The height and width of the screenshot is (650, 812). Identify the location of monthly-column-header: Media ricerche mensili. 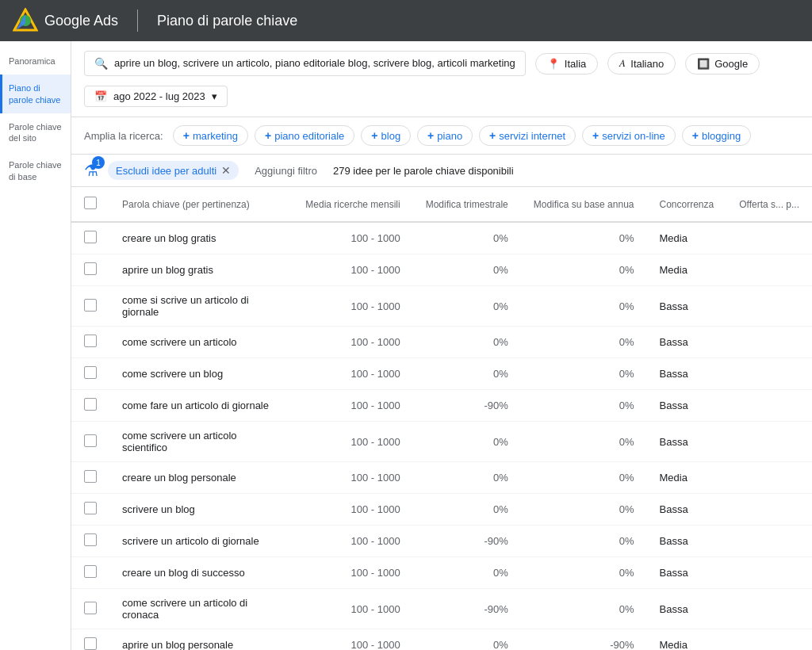
(352, 205).